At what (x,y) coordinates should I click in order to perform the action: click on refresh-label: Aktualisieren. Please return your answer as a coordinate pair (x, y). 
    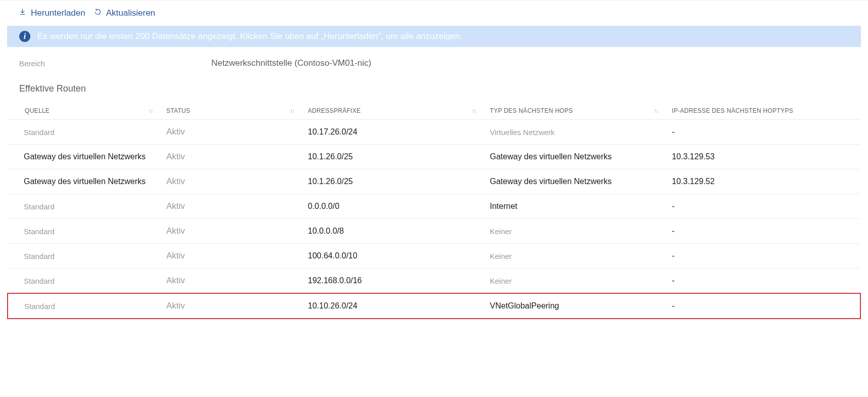
    Looking at the image, I should click on (130, 13).